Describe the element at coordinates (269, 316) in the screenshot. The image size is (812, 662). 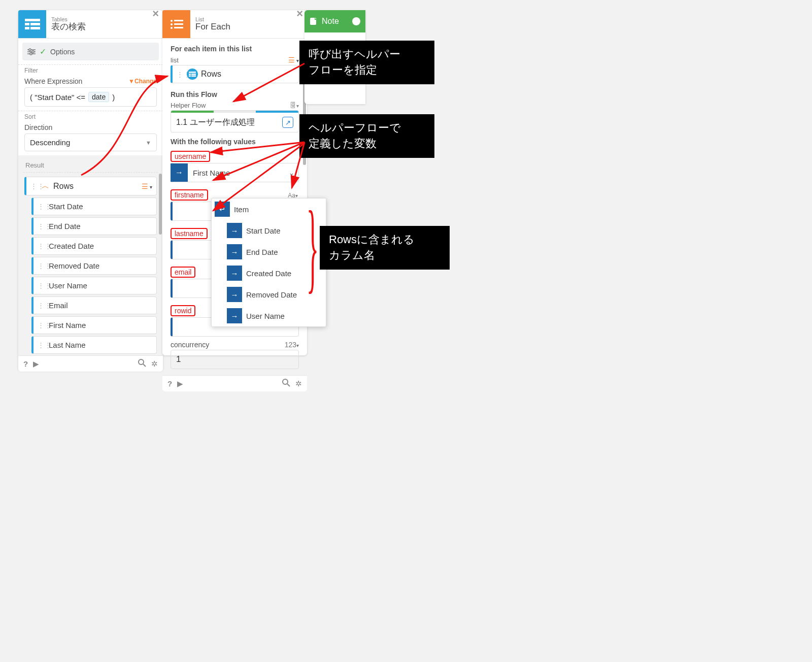
I see `dropdown-item: →User Name` at that location.